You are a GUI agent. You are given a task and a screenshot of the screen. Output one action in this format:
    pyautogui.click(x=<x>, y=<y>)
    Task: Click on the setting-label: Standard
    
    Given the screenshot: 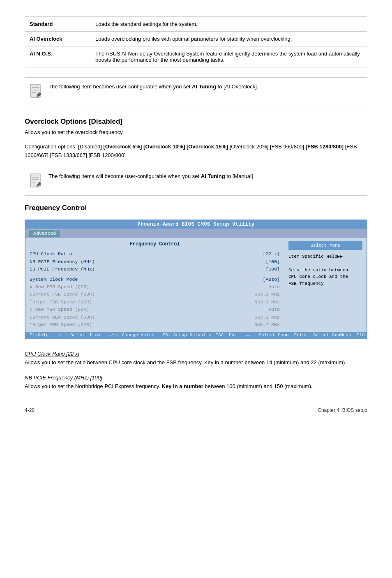 What is the action you would take?
    pyautogui.click(x=58, y=24)
    